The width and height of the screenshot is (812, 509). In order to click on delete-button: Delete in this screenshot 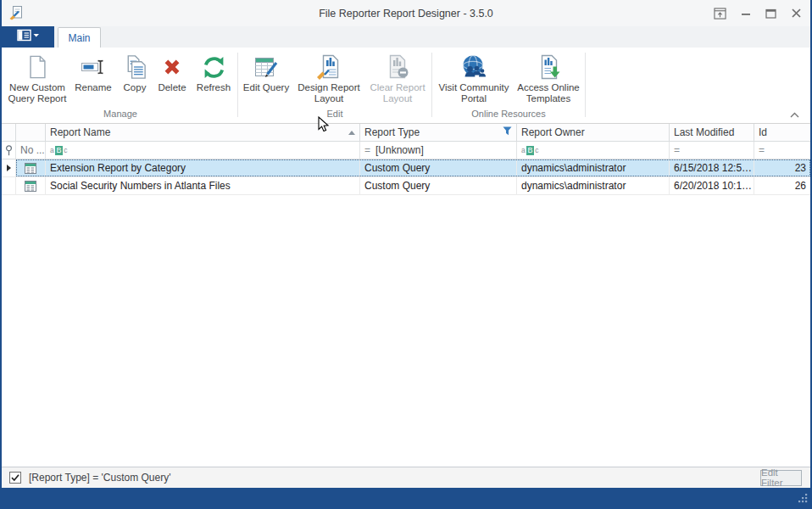, I will do `click(172, 73)`.